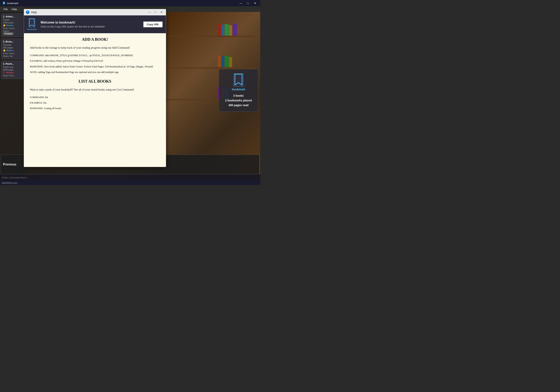 This screenshot has height=392, width=560. What do you see at coordinates (95, 39) in the screenshot?
I see `add-book-section-title: ADD A BOOK!` at bounding box center [95, 39].